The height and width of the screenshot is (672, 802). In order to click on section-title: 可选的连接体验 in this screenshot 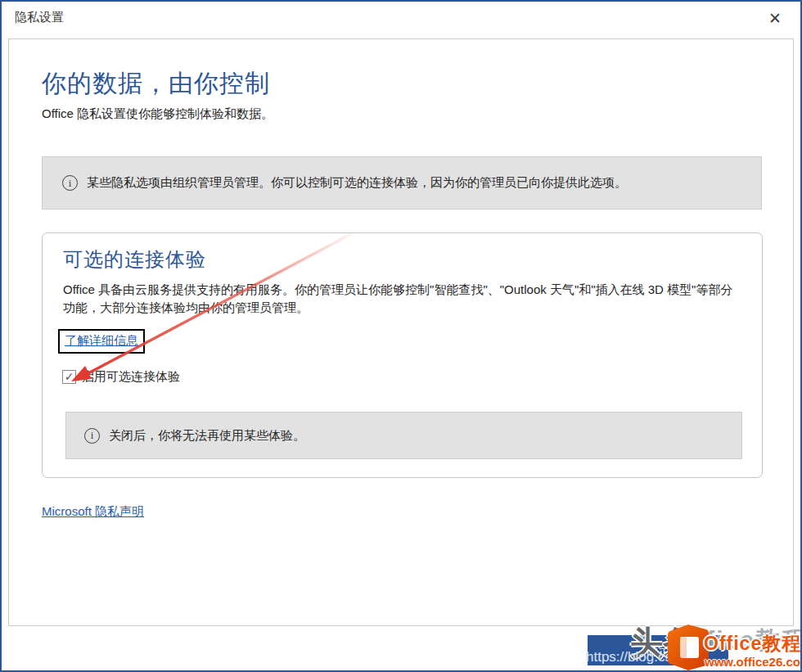, I will do `click(134, 259)`.